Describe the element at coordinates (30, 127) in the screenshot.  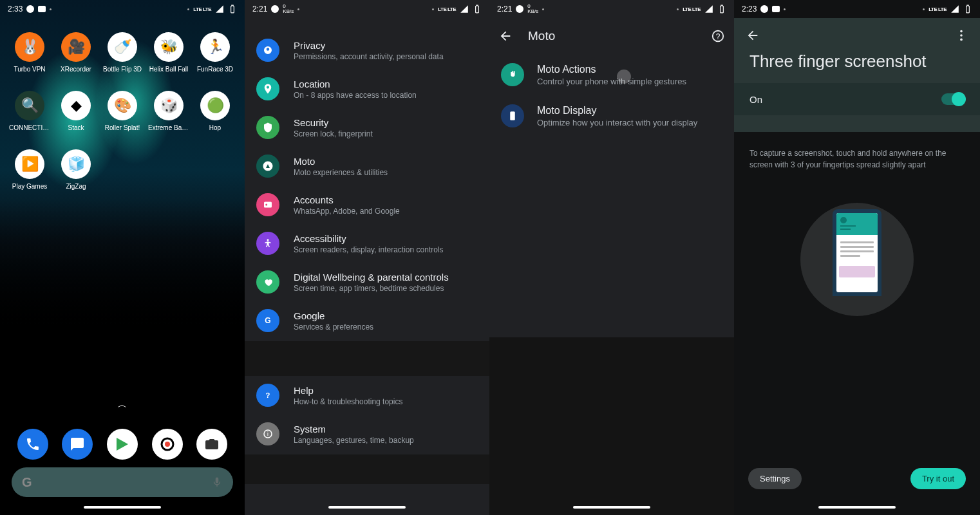
I see `app-label: CONNECTION` at that location.